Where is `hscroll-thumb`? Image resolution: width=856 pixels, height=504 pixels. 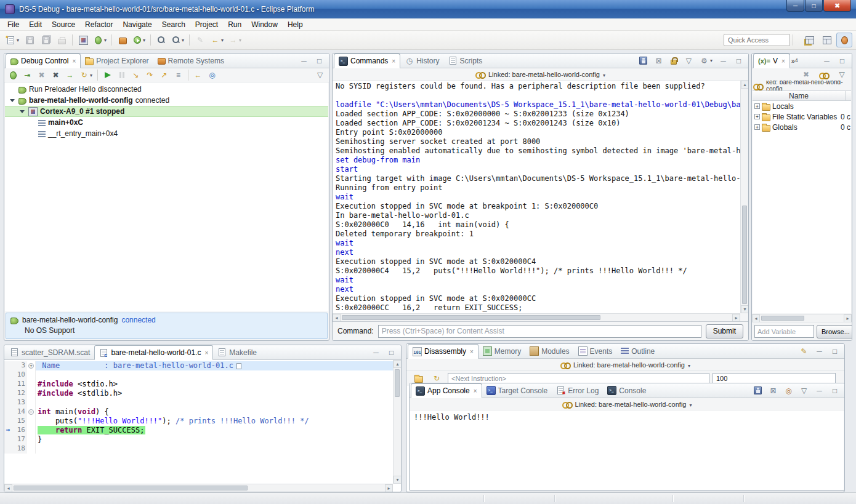 hscroll-thumb is located at coordinates (783, 318).